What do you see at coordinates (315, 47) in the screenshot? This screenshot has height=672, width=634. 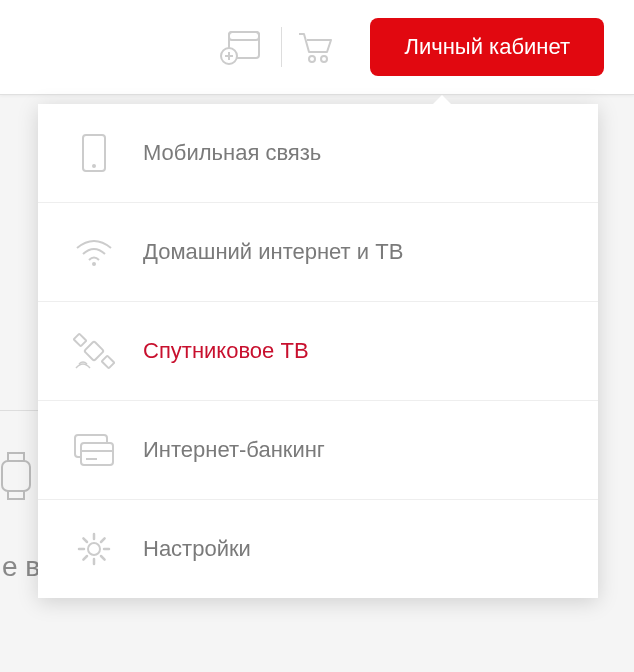 I see `cart-icon` at bounding box center [315, 47].